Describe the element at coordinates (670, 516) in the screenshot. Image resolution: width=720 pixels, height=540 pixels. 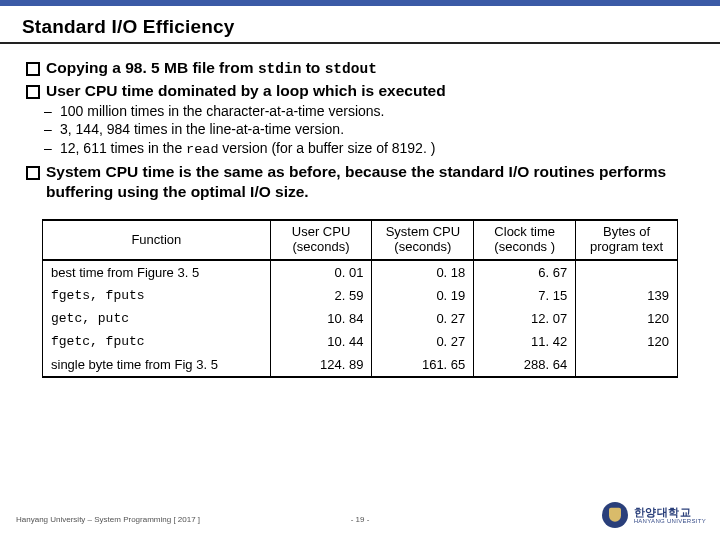
I see `logo-text: 한양대학교 HANYANG UNIVERSITY` at that location.